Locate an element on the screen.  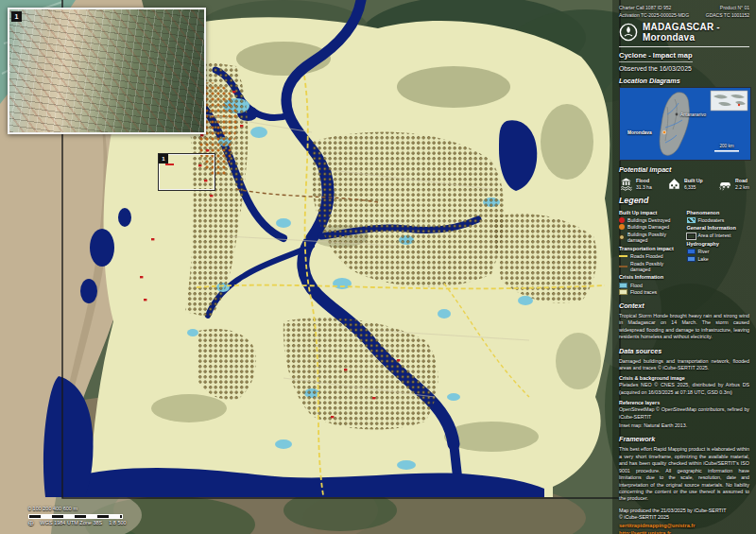
impact-builtup-label: Built Up is located at coordinates (694, 181).